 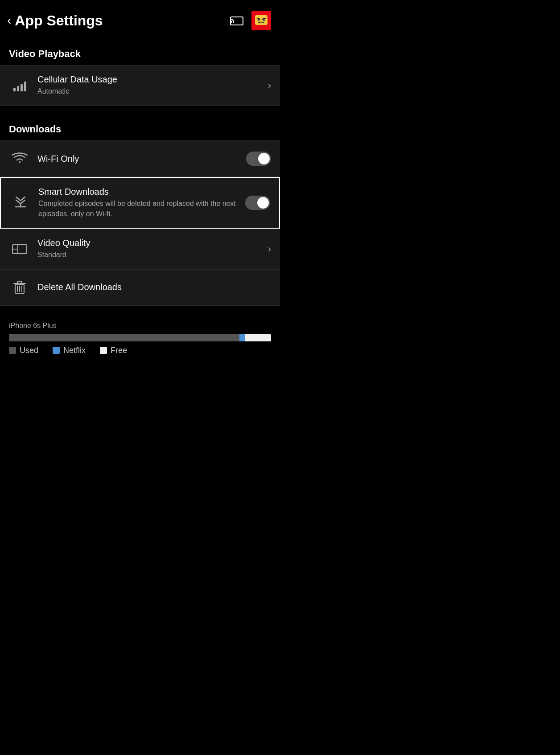 I want to click on legend-dot-free, so click(x=103, y=350).